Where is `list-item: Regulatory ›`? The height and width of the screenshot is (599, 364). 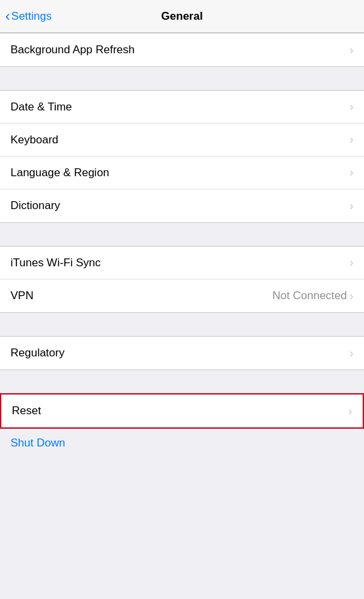
list-item: Regulatory › is located at coordinates (182, 353).